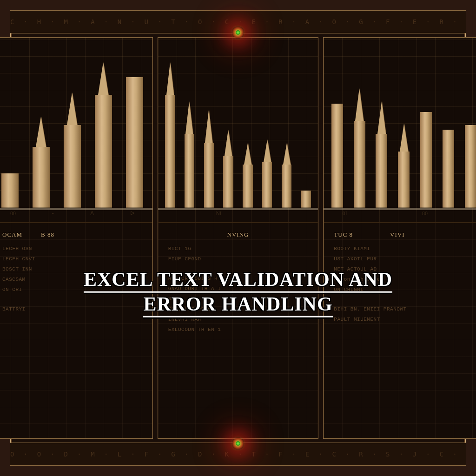 The image size is (476, 476). I want to click on panel-3-chart: 0I80, so click(400, 130).